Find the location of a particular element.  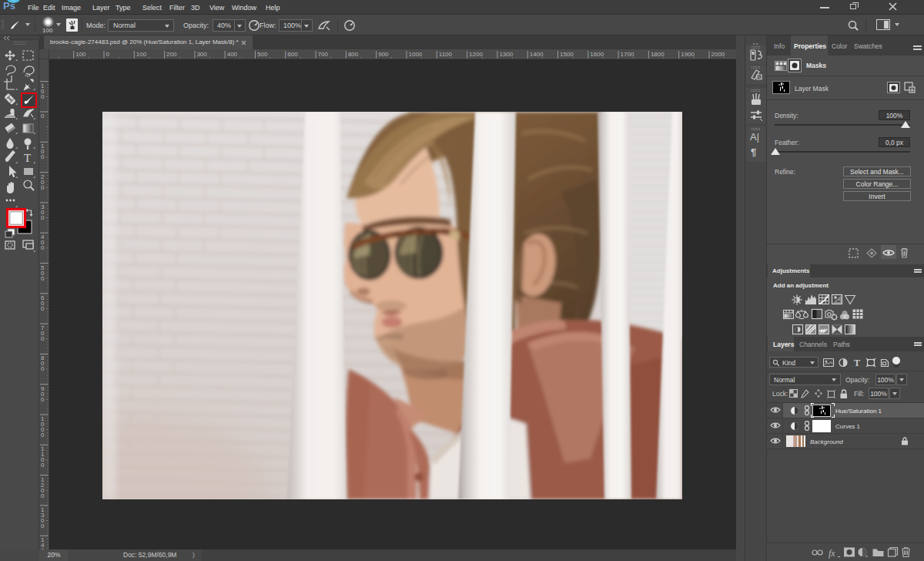

svg-text: 1400 is located at coordinates (537, 54).